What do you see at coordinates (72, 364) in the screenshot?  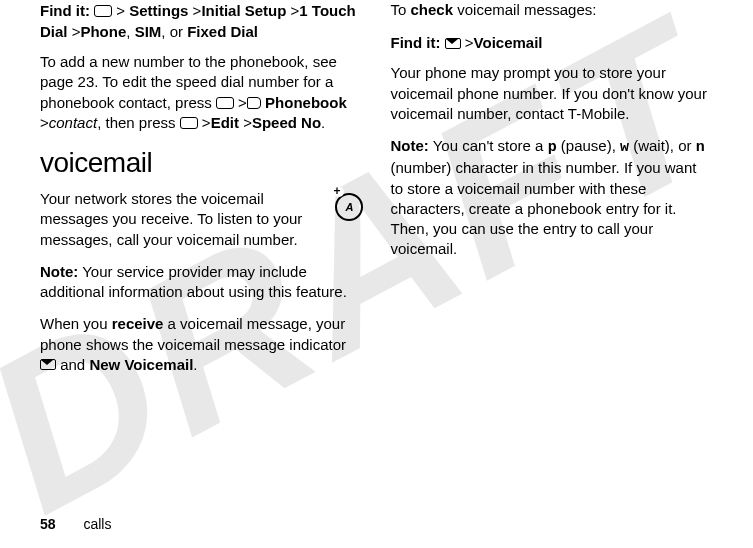 I see `para3-and: and` at bounding box center [72, 364].